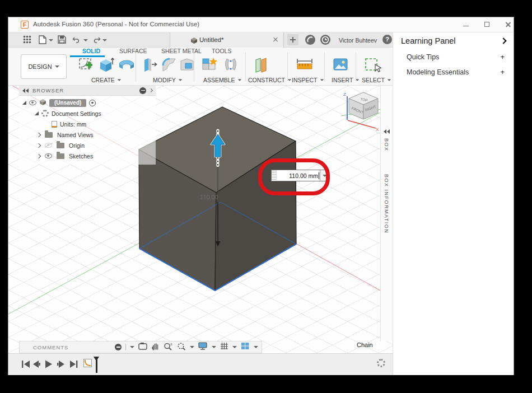 Image resolution: width=532 pixels, height=393 pixels. Describe the element at coordinates (381, 363) in the screenshot. I see `timeline-settings-gear-icon` at that location.